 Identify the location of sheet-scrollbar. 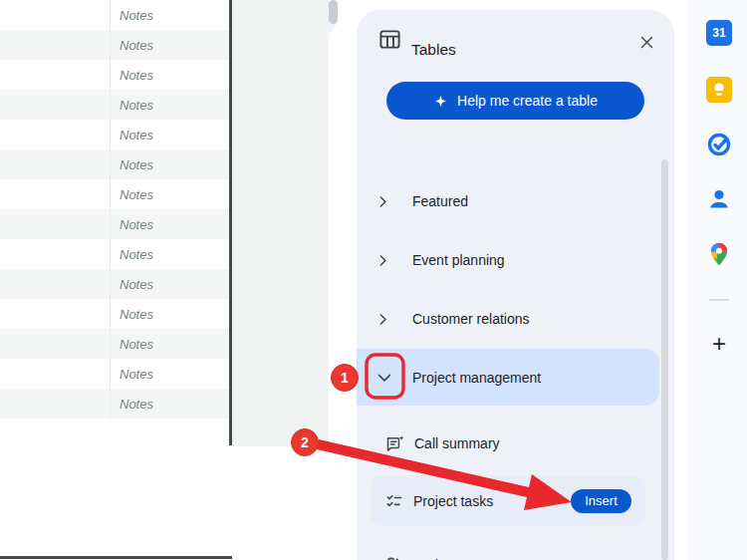
(333, 12).